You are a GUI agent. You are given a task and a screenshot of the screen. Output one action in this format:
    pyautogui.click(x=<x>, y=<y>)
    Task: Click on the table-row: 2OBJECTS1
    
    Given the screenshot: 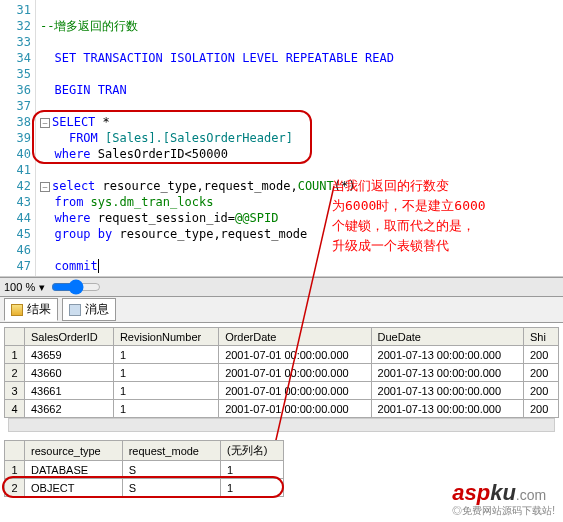 What is the action you would take?
    pyautogui.click(x=144, y=488)
    